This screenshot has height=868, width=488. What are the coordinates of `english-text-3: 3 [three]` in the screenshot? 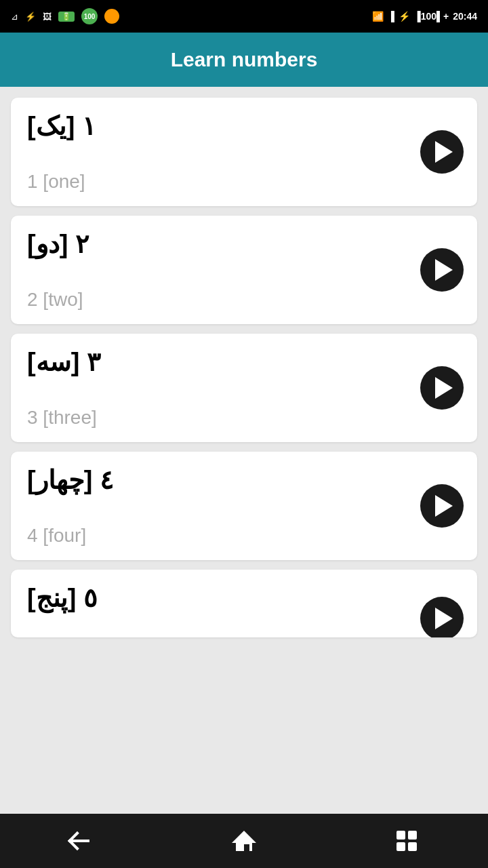 It's located at (245, 414).